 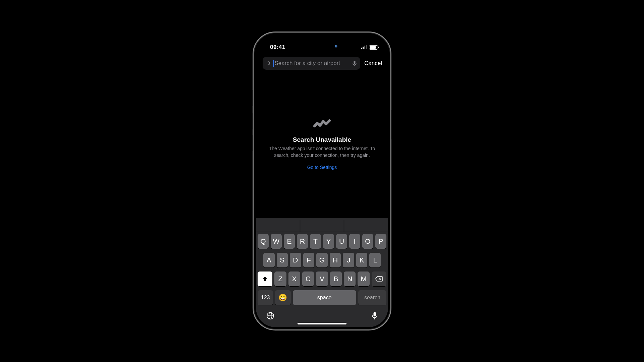 What do you see at coordinates (350, 279) in the screenshot?
I see `key-n: N` at bounding box center [350, 279].